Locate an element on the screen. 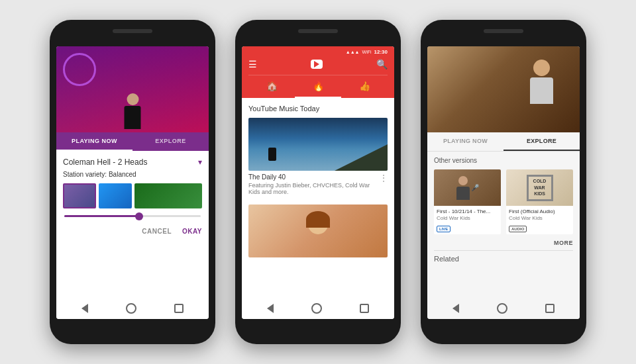  nav-tab-trending: 🔥 is located at coordinates (318, 87).